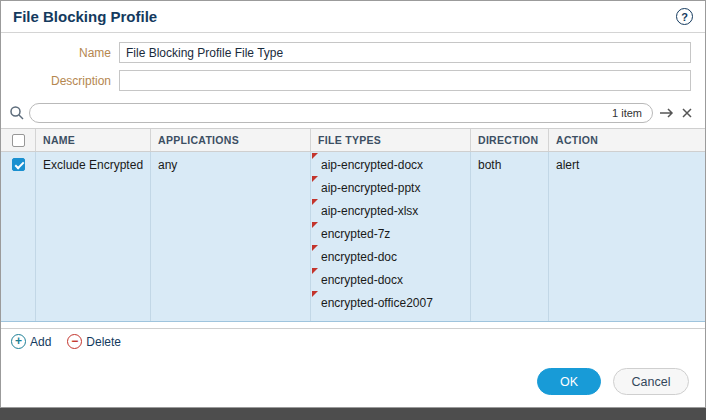 This screenshot has height=420, width=706. I want to click on file-type-value: aip-encrypted-docx, so click(372, 165).